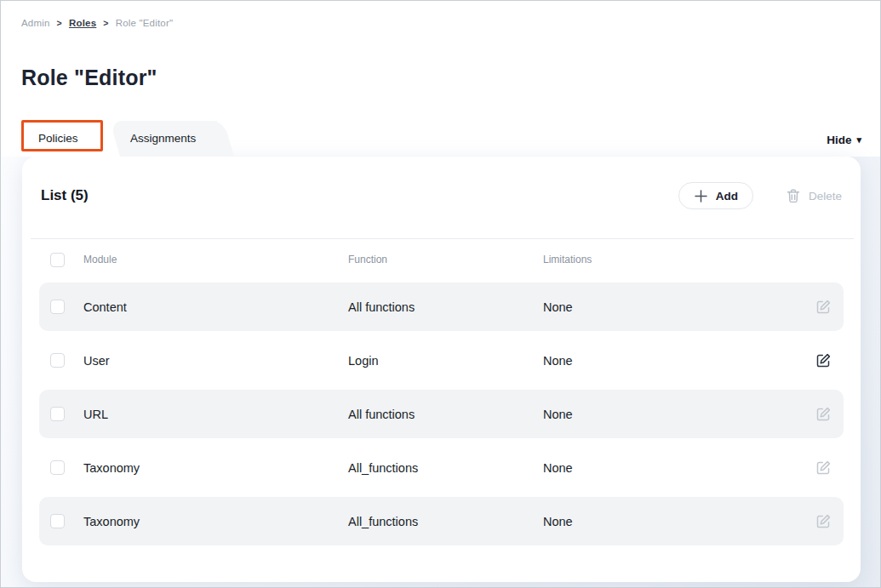 The height and width of the screenshot is (588, 881). I want to click on select-all-checkbox, so click(58, 260).